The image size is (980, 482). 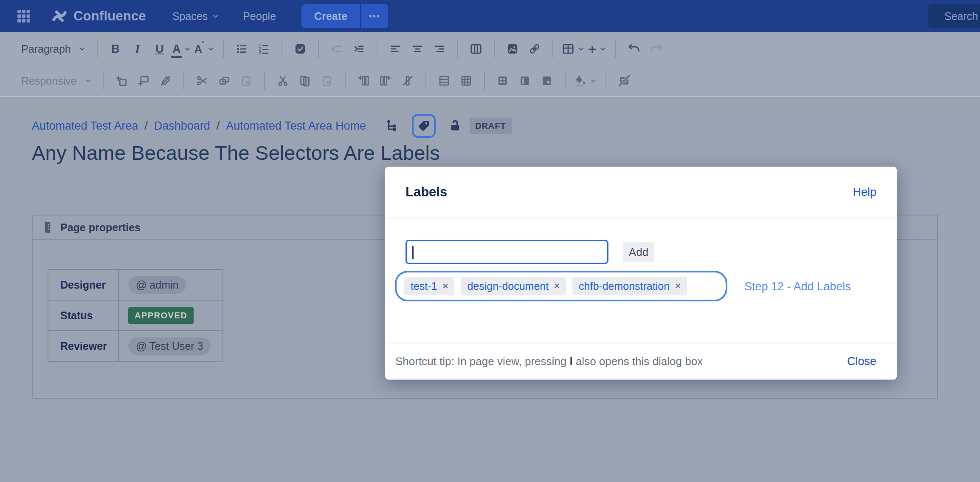 I want to click on delete-table-icon, so click(x=624, y=81).